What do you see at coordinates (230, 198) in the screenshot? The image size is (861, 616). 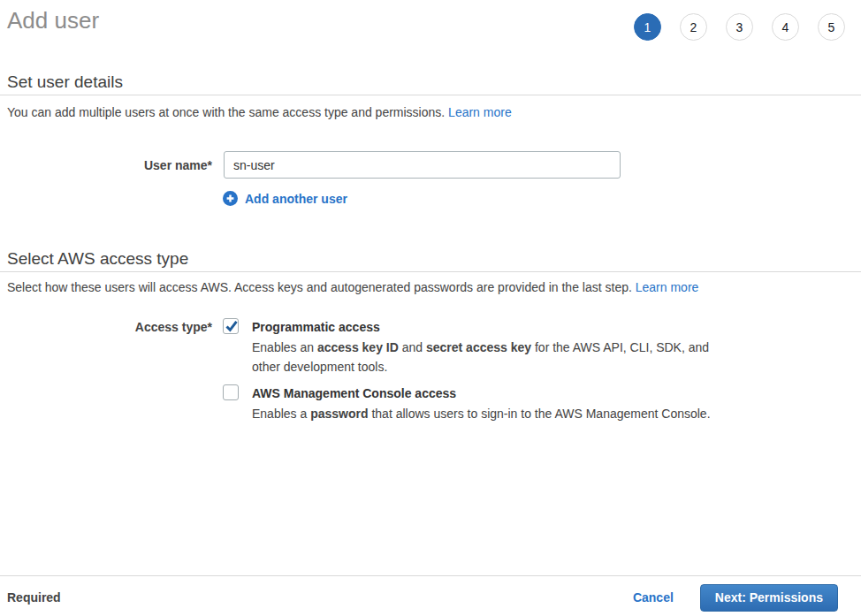 I see `plus-circle-icon` at bounding box center [230, 198].